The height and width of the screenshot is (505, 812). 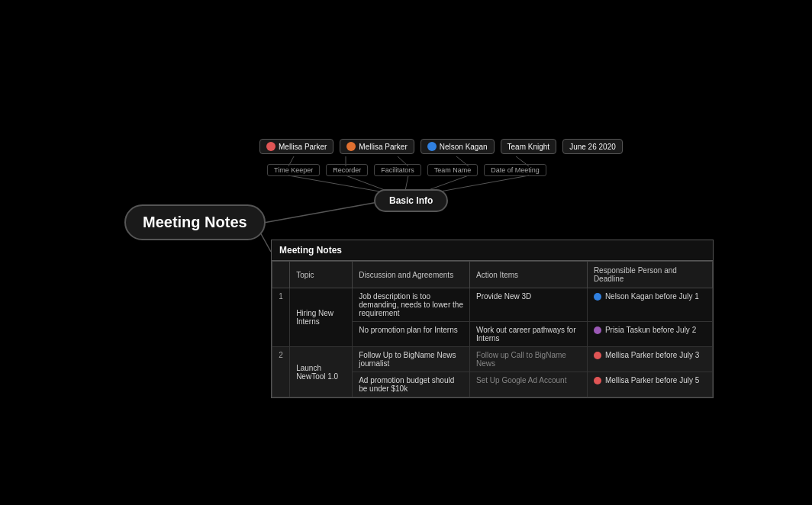 I want to click on responsible-2-2: Mellisa Parker before July 5, so click(x=649, y=384).